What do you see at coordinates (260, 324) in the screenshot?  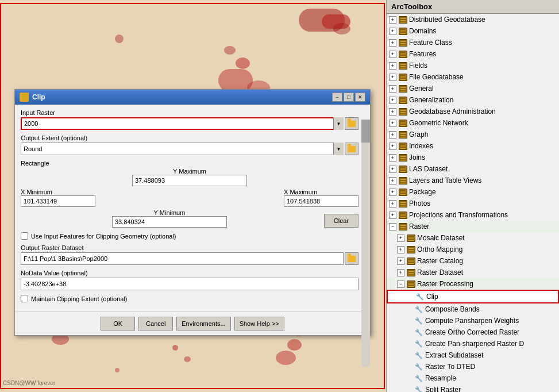 I see `show-help-button: Show Help >>` at bounding box center [260, 324].